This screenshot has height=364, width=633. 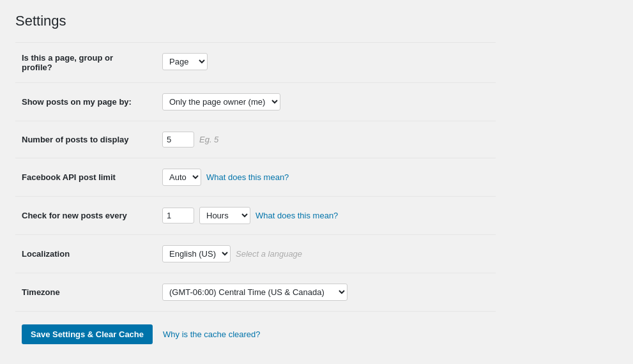 I want to click on label-show-posts: Show posts on my page by:, so click(x=86, y=102).